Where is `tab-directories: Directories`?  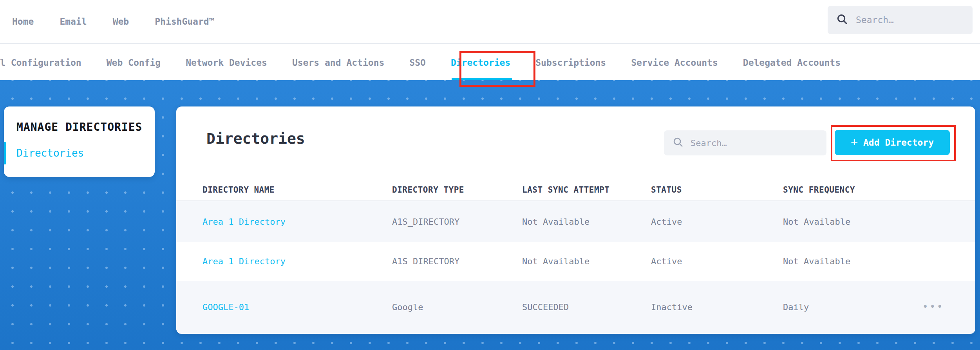 tab-directories: Directories is located at coordinates (481, 63).